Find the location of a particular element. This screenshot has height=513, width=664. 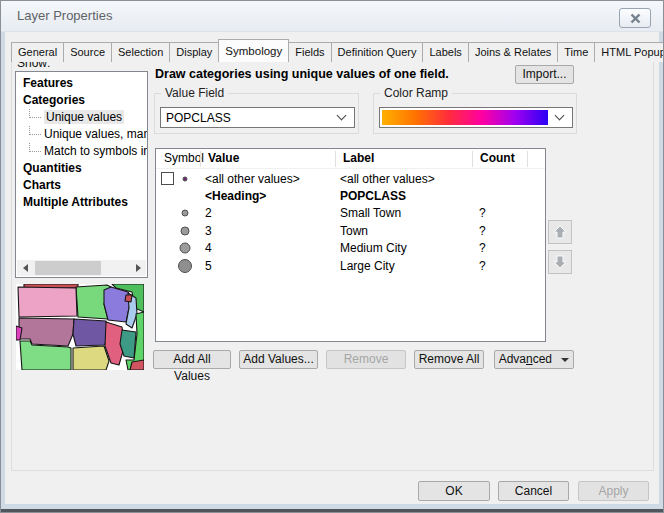

table-row: 4 Medium City ? is located at coordinates (350, 248).